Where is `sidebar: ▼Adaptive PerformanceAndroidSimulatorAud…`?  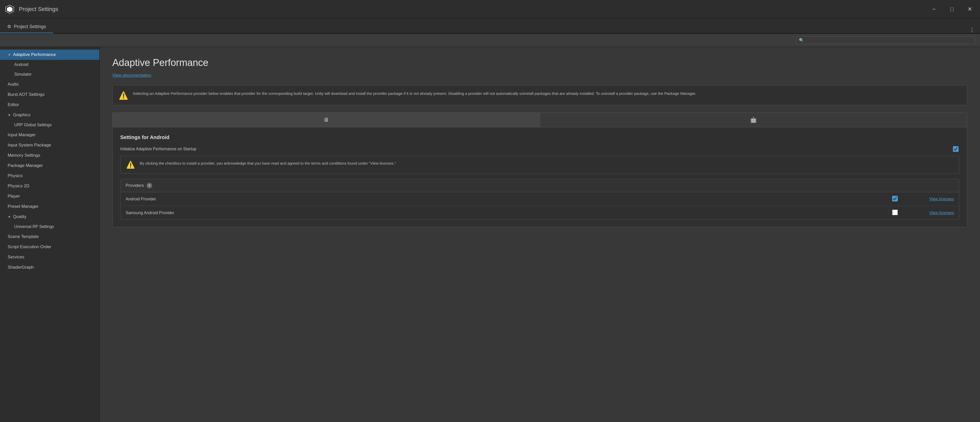 sidebar: ▼Adaptive PerformanceAndroidSimulatorAud… is located at coordinates (50, 235).